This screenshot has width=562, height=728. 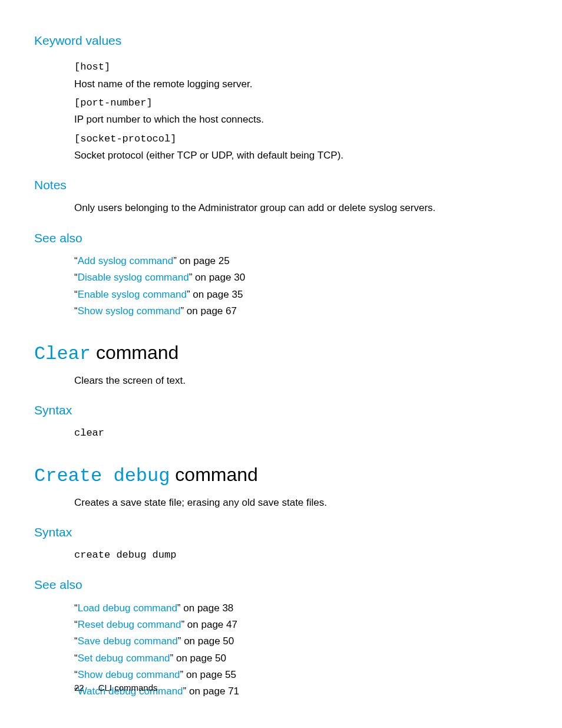 I want to click on see-also-1-body: “Add syslog command” on page 25 “Disable…, so click(x=295, y=286).